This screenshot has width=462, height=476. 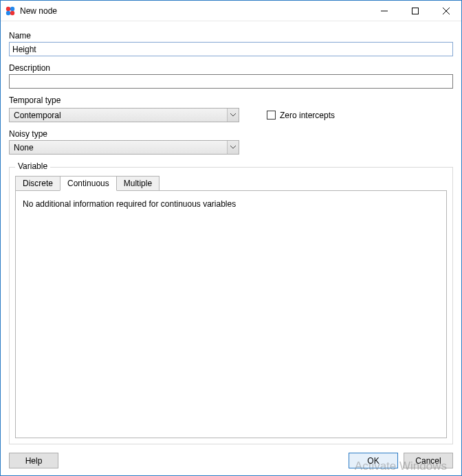 I want to click on noisy-type-value: None, so click(x=120, y=148).